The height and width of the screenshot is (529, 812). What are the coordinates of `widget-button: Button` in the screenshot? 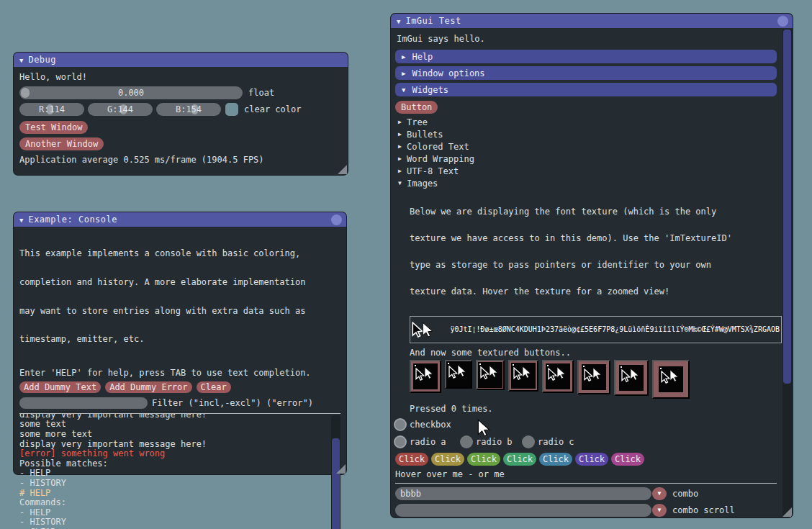 It's located at (416, 107).